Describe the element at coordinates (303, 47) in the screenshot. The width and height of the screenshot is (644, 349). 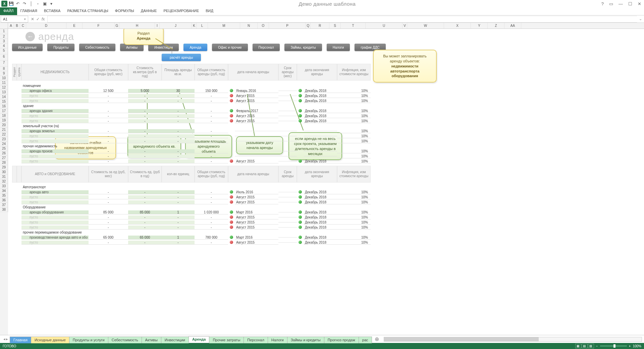
I see `nav-button: Займы, кредиты` at that location.